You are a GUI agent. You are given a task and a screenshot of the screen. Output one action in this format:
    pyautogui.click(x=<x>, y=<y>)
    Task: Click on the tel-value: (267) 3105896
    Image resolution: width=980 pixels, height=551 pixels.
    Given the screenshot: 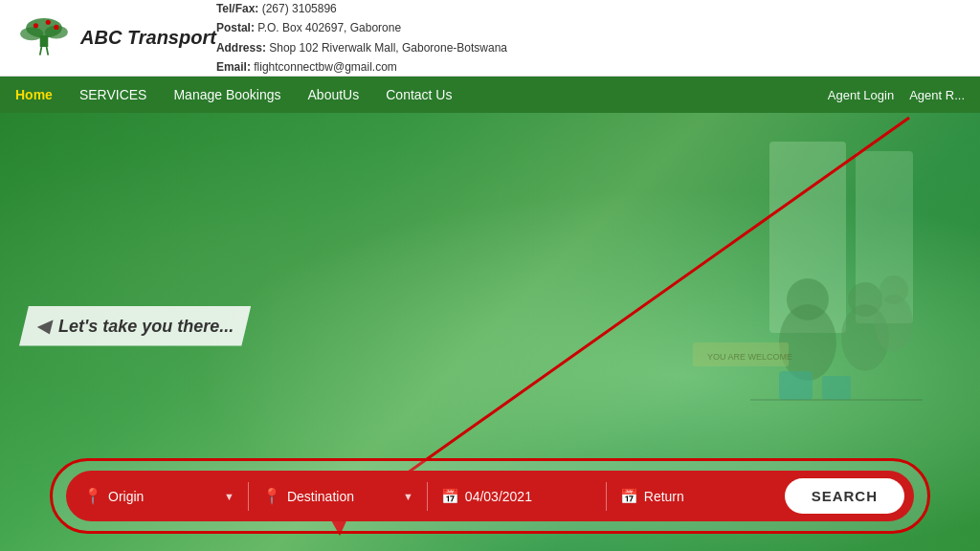 What is the action you would take?
    pyautogui.click(x=300, y=9)
    